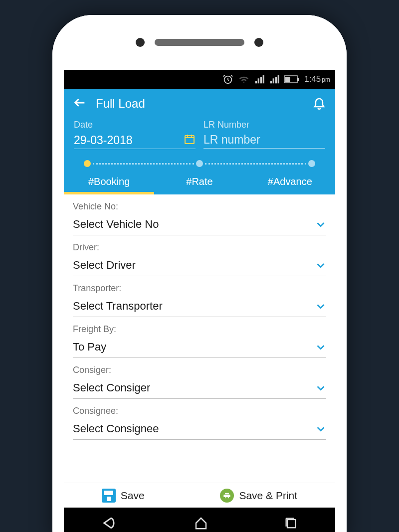 This screenshot has width=399, height=532. Describe the element at coordinates (133, 496) in the screenshot. I see `save-label: Save` at that location.